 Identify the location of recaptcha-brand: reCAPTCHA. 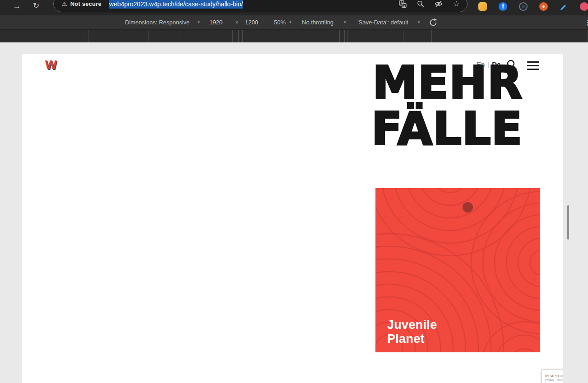
(554, 376).